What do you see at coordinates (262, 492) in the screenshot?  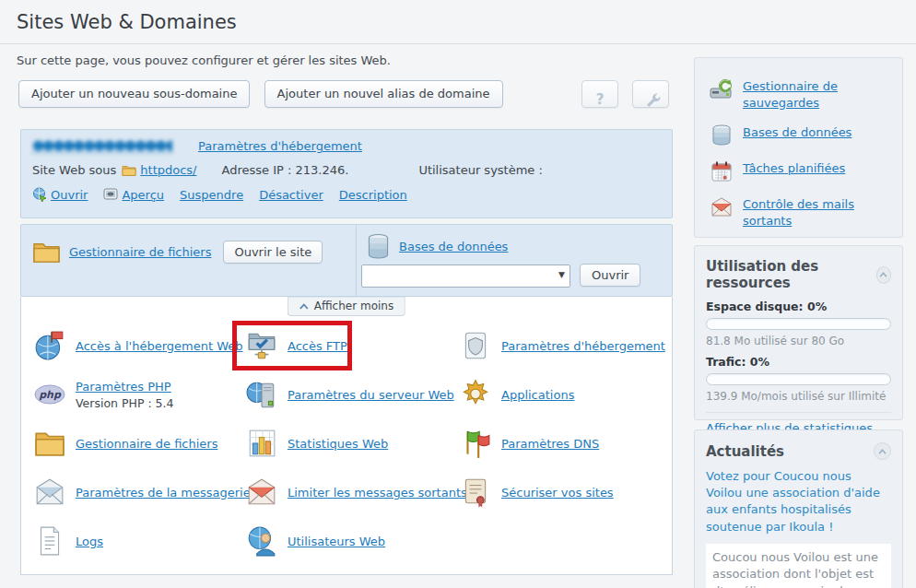 I see `limit-outgoing-messages-icon` at bounding box center [262, 492].